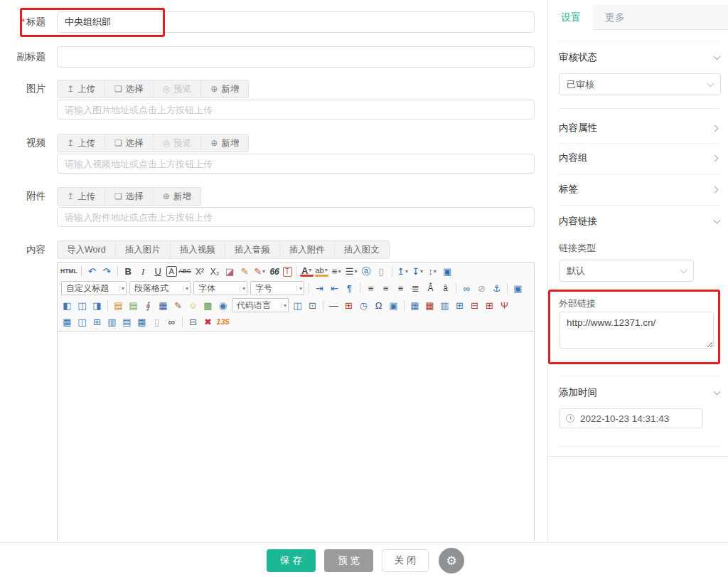 This screenshot has width=728, height=577. I want to click on paragraph-top-spacing-icon: ↥▾, so click(402, 272).